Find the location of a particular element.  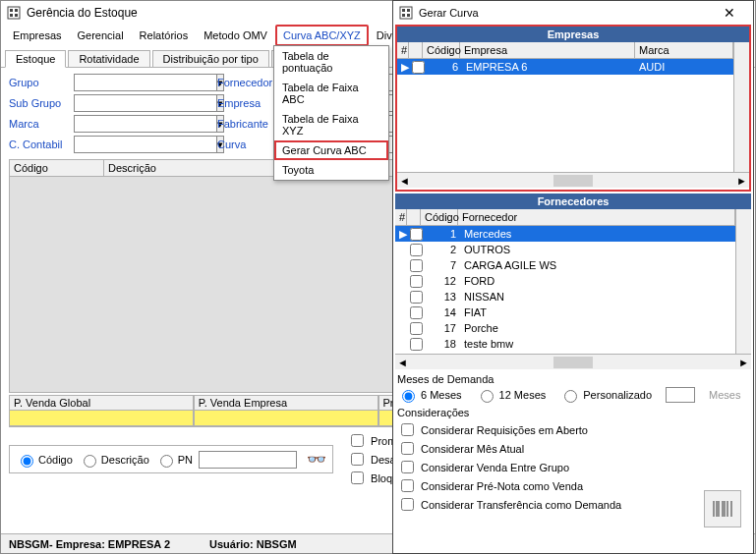

meses-input is located at coordinates (680, 395).